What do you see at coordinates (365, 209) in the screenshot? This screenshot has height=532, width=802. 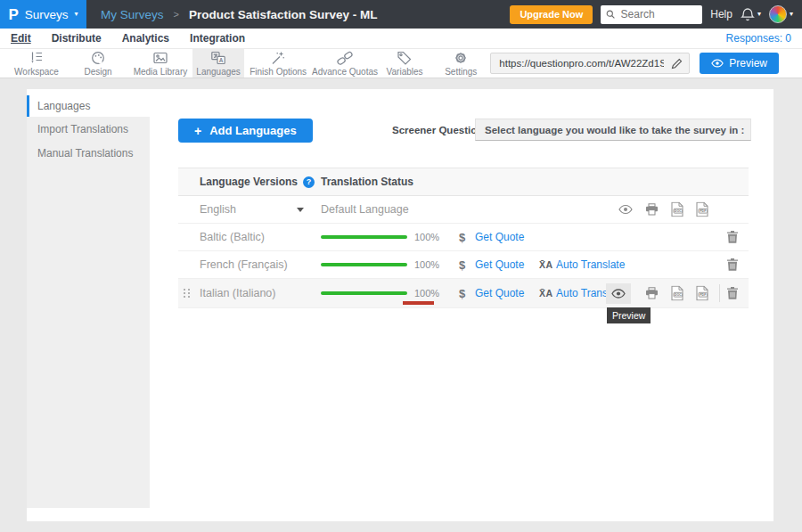 I see `default-language-status: Default Language` at bounding box center [365, 209].